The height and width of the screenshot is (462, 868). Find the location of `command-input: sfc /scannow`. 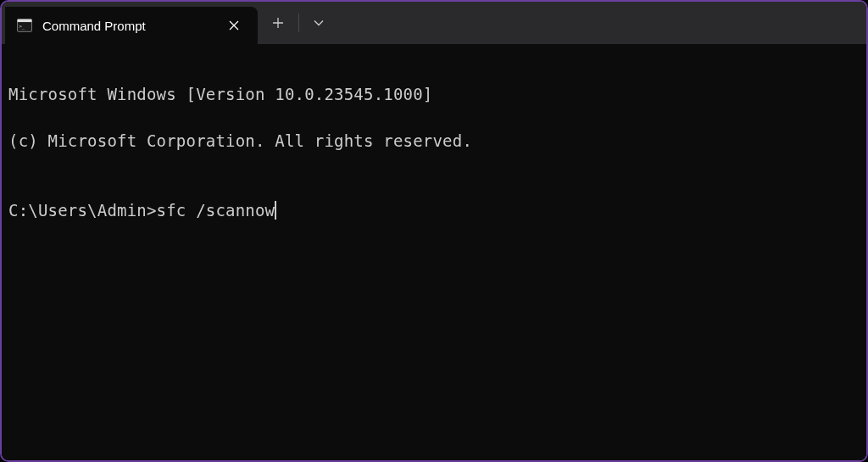

command-input: sfc /scannow is located at coordinates (216, 211).